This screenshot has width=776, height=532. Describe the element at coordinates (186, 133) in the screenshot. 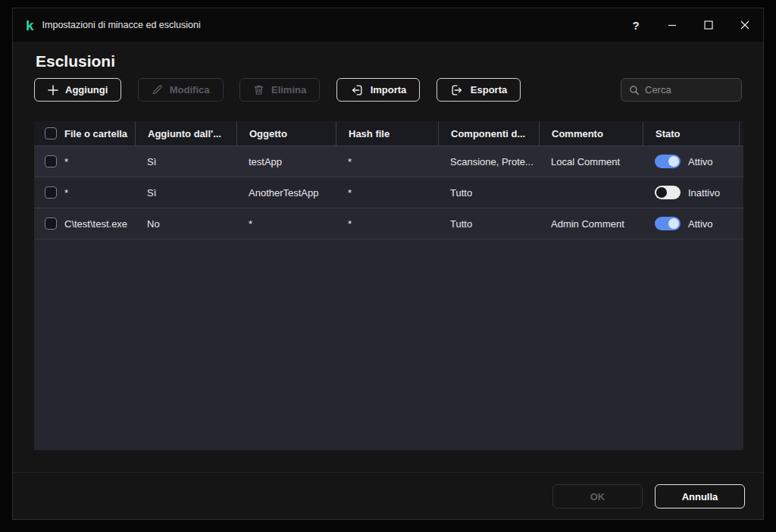

I see `col-added-by: Aggiunto dall'...` at that location.